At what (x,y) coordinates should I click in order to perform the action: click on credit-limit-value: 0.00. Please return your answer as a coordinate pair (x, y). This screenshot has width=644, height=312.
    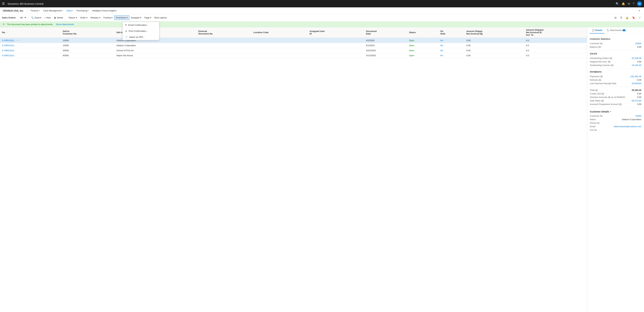
    Looking at the image, I should click on (639, 94).